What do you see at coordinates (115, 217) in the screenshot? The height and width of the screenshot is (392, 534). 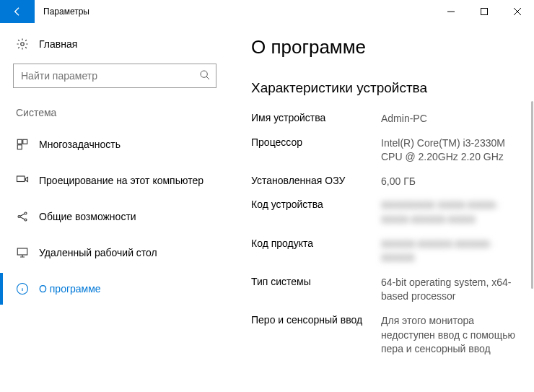 I see `sidebar-item-shared: Общие возможности` at bounding box center [115, 217].